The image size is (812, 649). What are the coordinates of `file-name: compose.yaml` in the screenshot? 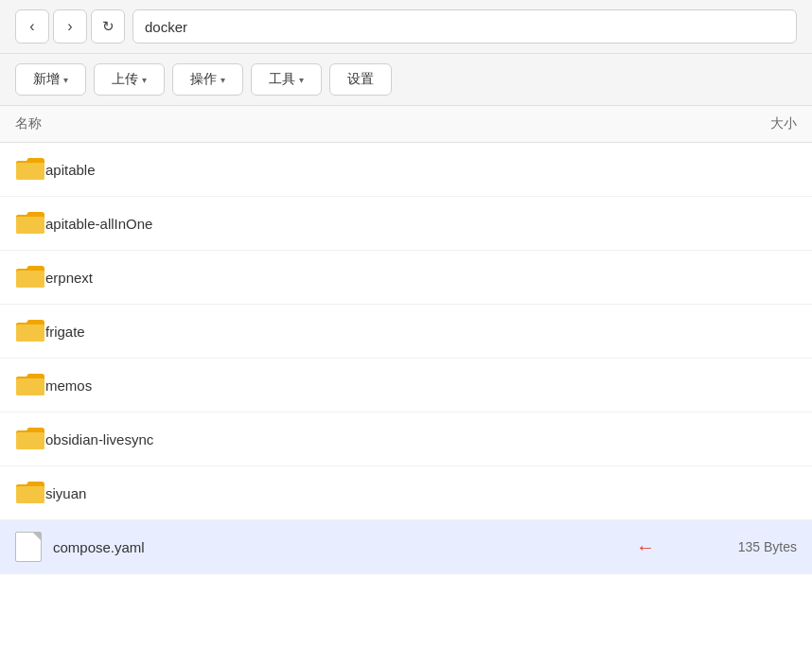 It's located at (339, 547).